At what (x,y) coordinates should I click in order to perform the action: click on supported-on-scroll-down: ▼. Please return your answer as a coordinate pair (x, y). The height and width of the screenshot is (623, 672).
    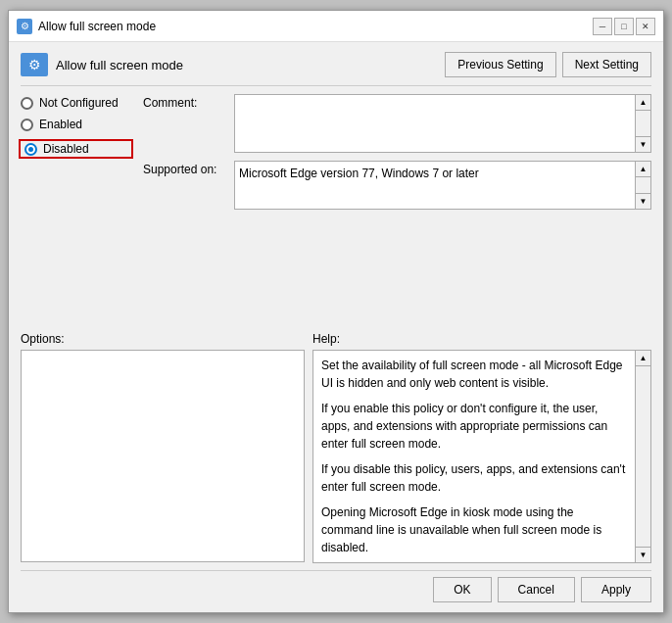
    Looking at the image, I should click on (643, 201).